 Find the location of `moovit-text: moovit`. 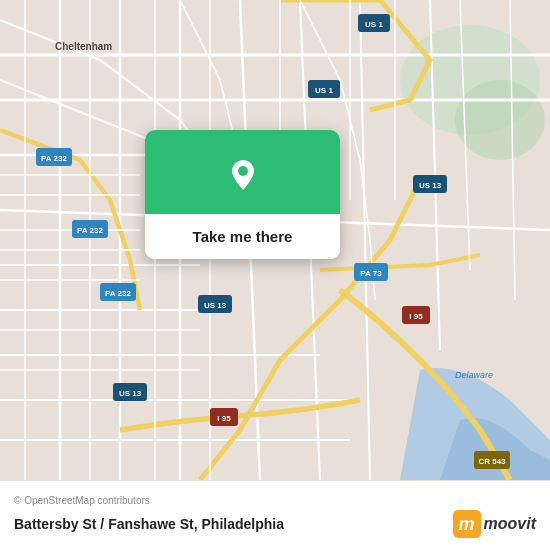

moovit-text: moovit is located at coordinates (510, 524).